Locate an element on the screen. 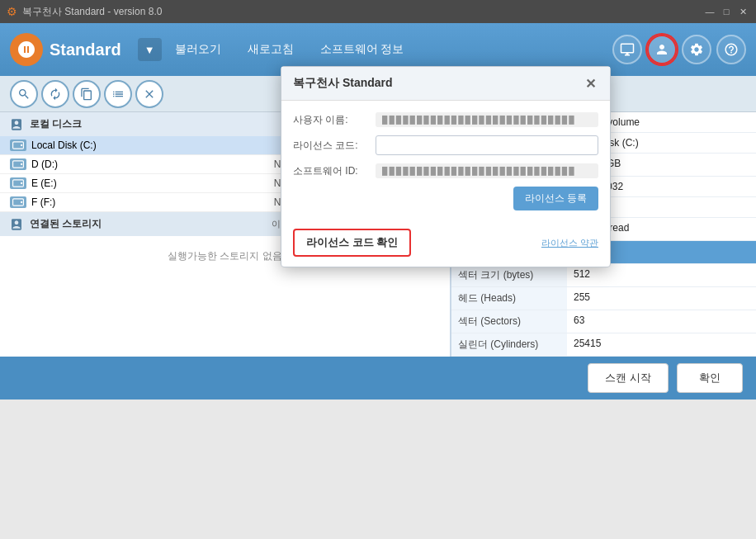 The image size is (756, 539). gear-icon-button is located at coordinates (697, 50).